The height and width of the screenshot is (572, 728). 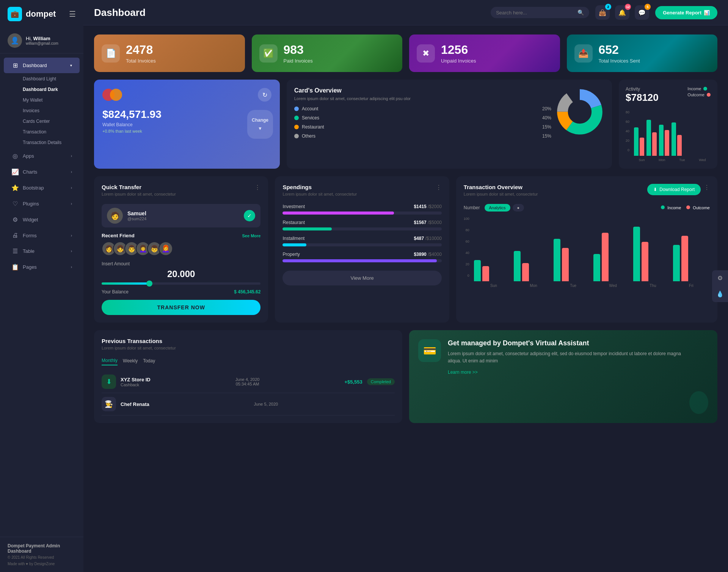 I want to click on inactive-toggle: ●, so click(x=519, y=208).